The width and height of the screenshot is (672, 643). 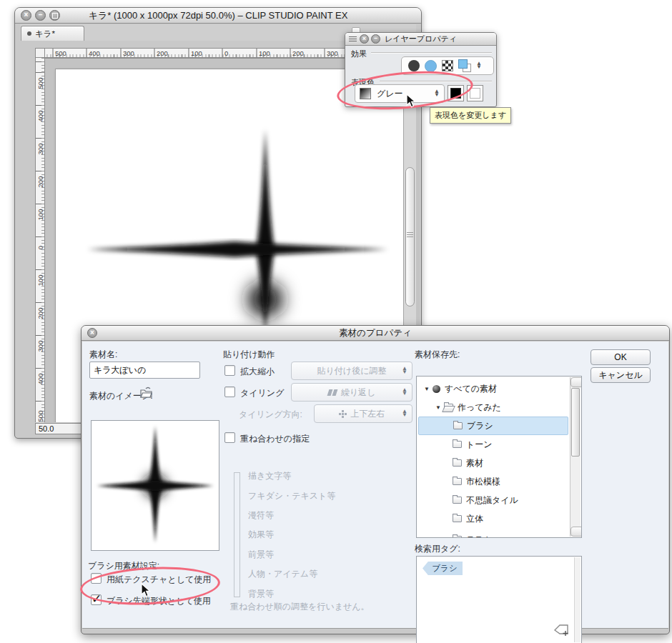 What do you see at coordinates (352, 392) in the screenshot?
I see `repeat-dropdown: 繰り返し` at bounding box center [352, 392].